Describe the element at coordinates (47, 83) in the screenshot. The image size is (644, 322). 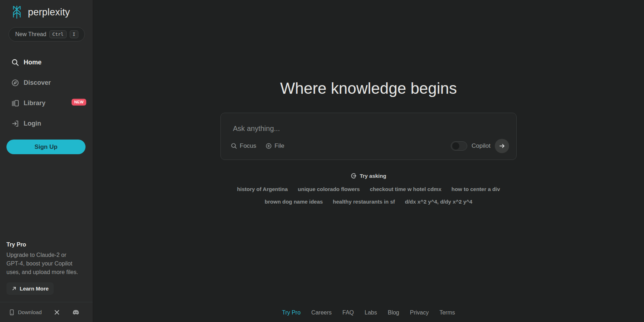
I see `sidebar-item-discover: Discover` at that location.